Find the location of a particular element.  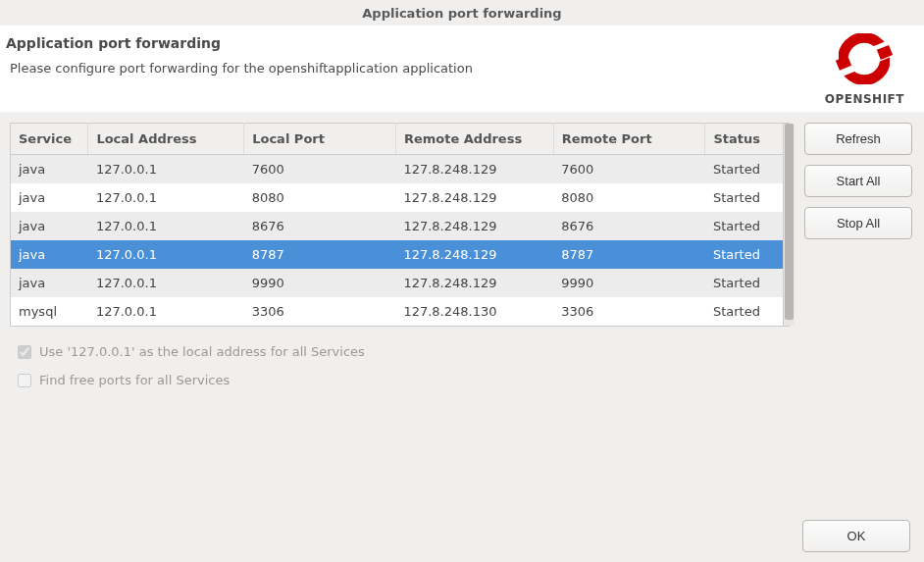

cell-local-port: 8787 is located at coordinates (320, 255).